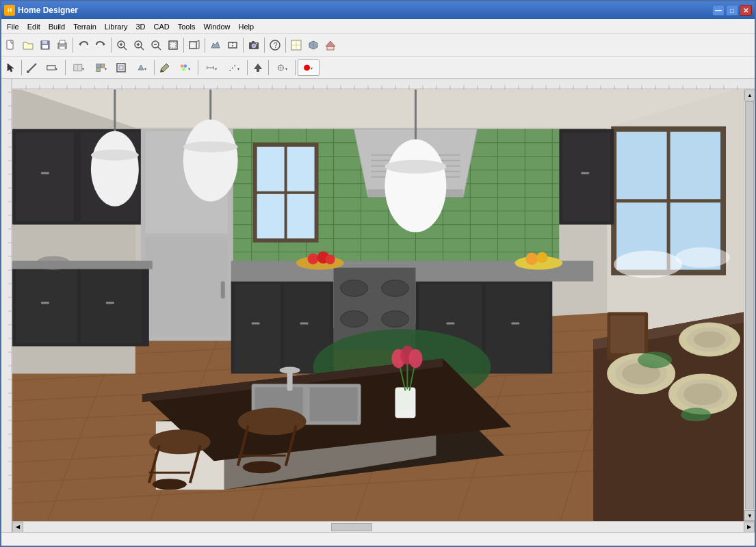 Image resolution: width=756 pixels, height=547 pixels. What do you see at coordinates (749, 527) in the screenshot?
I see `scroll-right-arrow: ▶` at bounding box center [749, 527].